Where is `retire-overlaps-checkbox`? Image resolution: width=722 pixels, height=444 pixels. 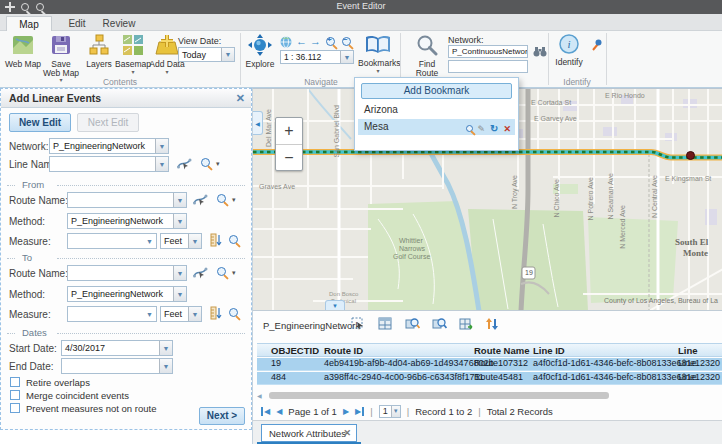
retire-overlaps-checkbox is located at coordinates (15, 382).